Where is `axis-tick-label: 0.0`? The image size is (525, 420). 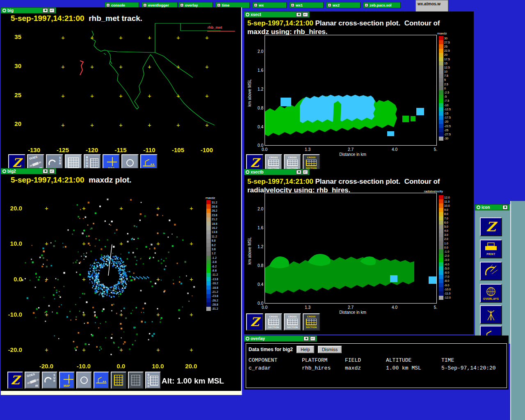
axis-tick-label: 0.0 is located at coordinates (12, 279).